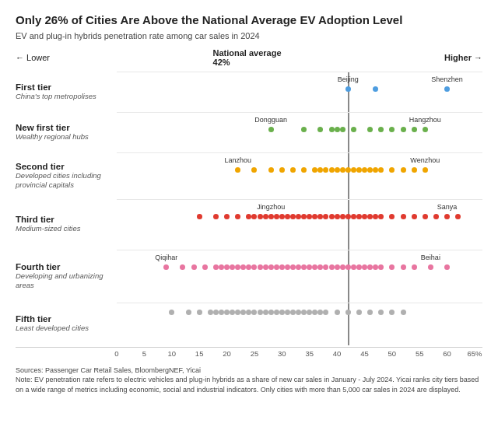 This screenshot has height=448, width=498. What do you see at coordinates (392, 353) in the screenshot?
I see `axis-tick: 50` at bounding box center [392, 353].